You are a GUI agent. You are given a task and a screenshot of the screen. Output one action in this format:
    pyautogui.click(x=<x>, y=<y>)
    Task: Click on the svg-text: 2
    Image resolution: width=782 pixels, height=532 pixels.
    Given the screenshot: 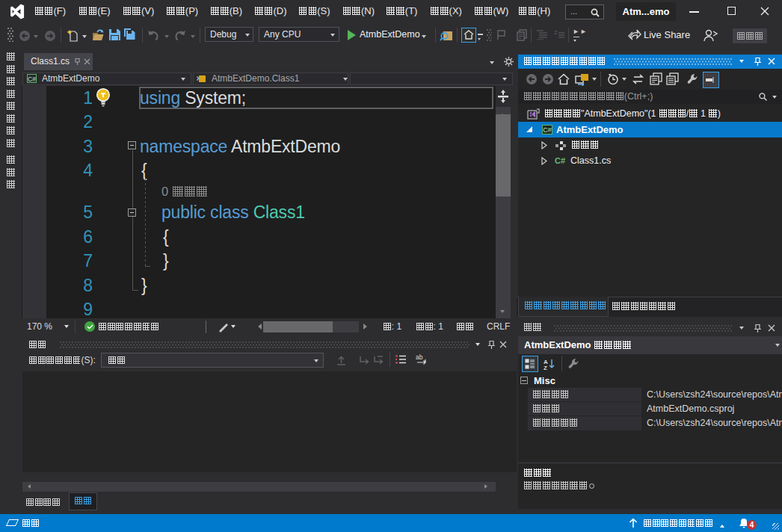 What is the action you would take?
    pyautogui.click(x=556, y=33)
    